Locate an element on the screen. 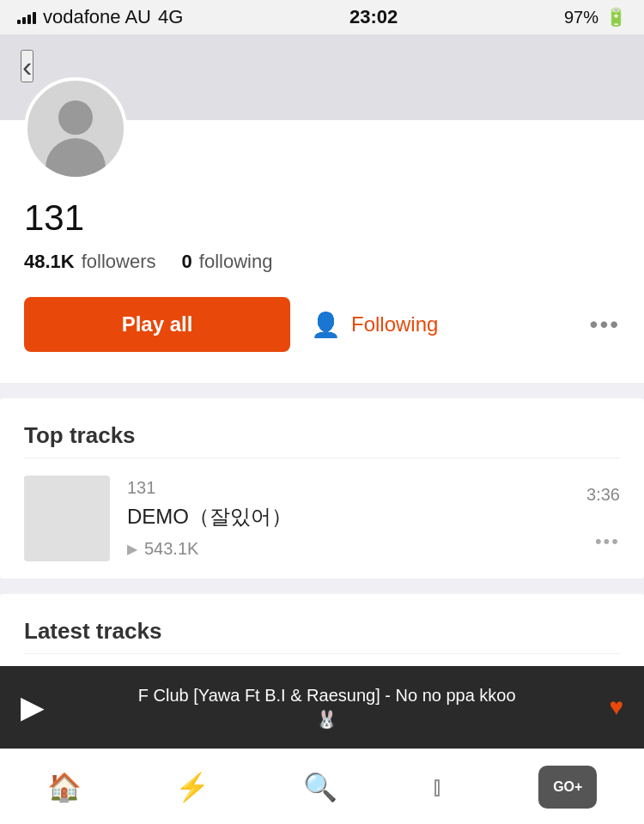  nav-go-plus: GO+ is located at coordinates (568, 787).